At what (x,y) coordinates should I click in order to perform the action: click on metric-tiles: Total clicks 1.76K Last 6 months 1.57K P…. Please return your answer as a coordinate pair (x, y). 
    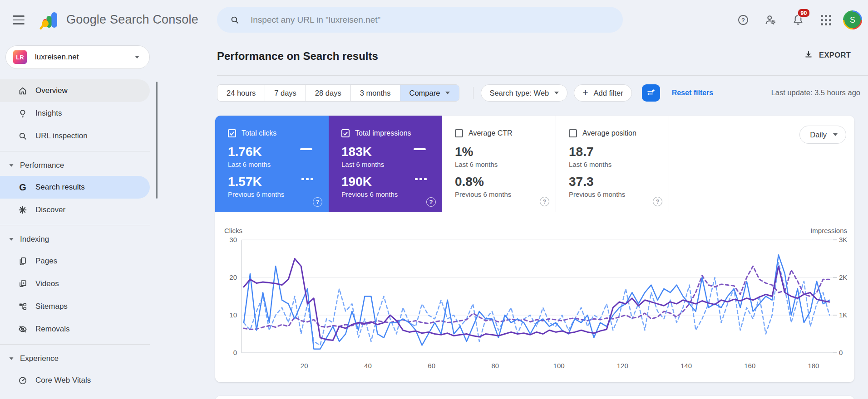
    Looking at the image, I should click on (442, 164).